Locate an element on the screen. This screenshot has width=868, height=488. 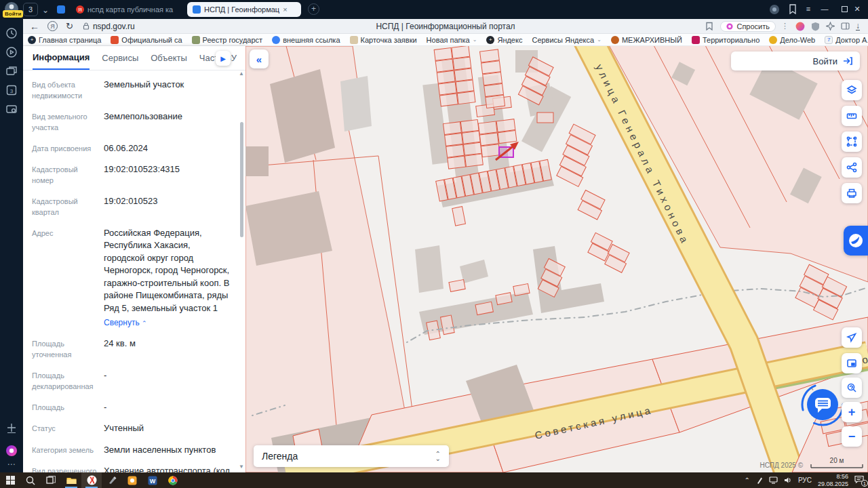
file-explorer-icon is located at coordinates (71, 480).